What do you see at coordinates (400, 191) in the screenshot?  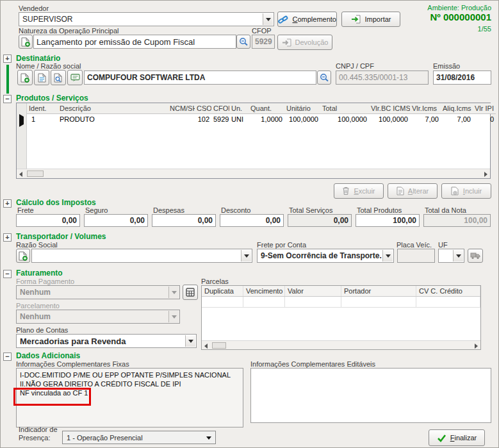 I see `document-icon` at bounding box center [400, 191].